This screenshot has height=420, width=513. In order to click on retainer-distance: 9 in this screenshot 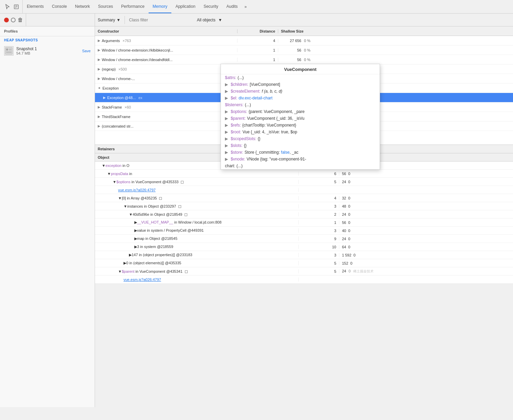, I will do `click(319, 239)`.